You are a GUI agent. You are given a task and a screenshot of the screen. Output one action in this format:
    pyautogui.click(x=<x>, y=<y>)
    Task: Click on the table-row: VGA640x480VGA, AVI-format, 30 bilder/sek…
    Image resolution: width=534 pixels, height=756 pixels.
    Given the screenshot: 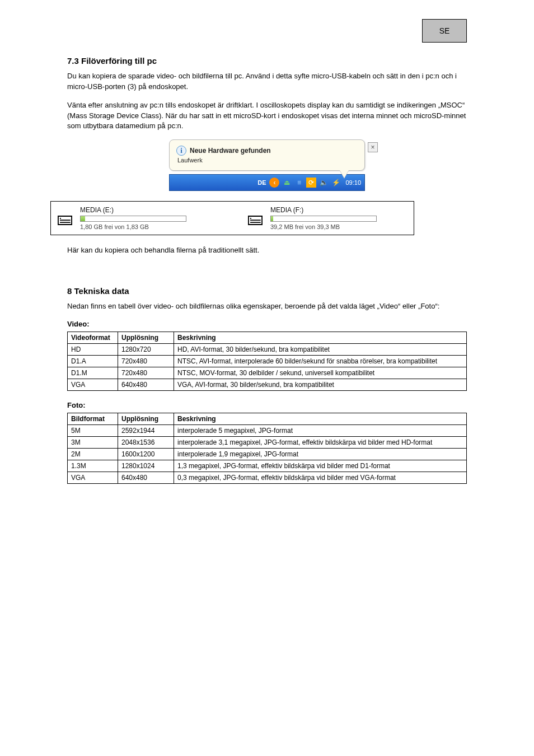 What is the action you would take?
    pyautogui.click(x=268, y=384)
    